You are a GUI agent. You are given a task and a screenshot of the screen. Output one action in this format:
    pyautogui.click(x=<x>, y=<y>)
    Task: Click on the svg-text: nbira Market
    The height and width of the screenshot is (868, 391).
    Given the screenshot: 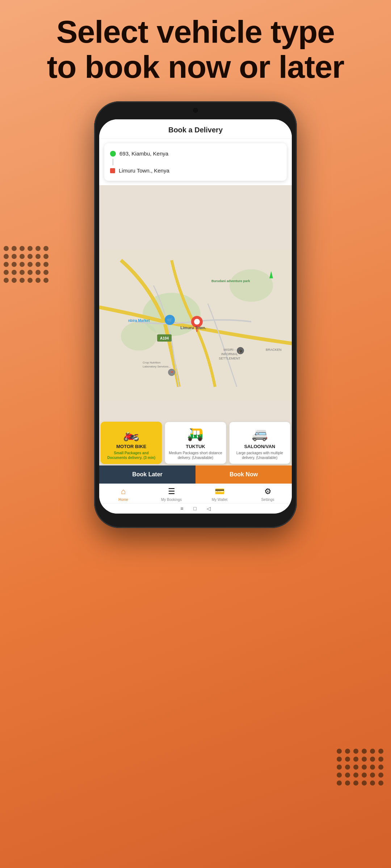 What is the action you would take?
    pyautogui.click(x=139, y=320)
    